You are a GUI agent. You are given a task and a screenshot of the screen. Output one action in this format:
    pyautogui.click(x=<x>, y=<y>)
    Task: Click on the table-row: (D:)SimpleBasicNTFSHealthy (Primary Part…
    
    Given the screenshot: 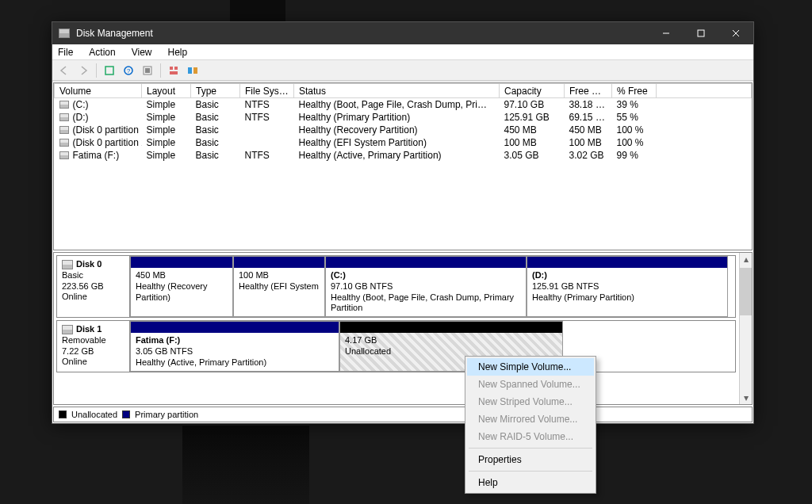 What is the action you would take?
    pyautogui.click(x=403, y=117)
    